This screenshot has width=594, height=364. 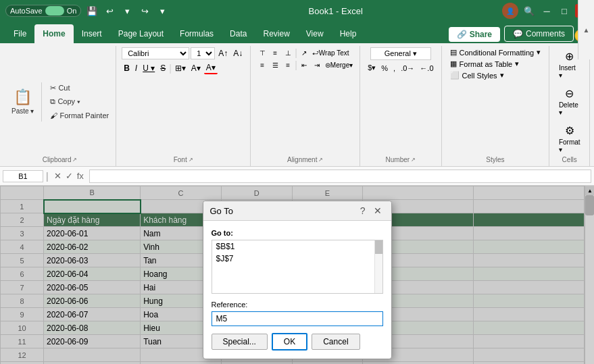 I want to click on styles-group: ▤ Conditional Formatting ▾ ▦ Format as T…, so click(x=496, y=106).